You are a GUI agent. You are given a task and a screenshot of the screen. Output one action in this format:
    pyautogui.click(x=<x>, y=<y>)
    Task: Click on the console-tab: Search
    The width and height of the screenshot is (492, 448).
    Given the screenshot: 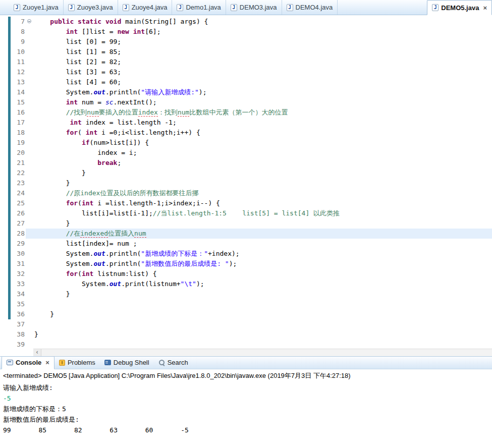 What is the action you would take?
    pyautogui.click(x=174, y=363)
    